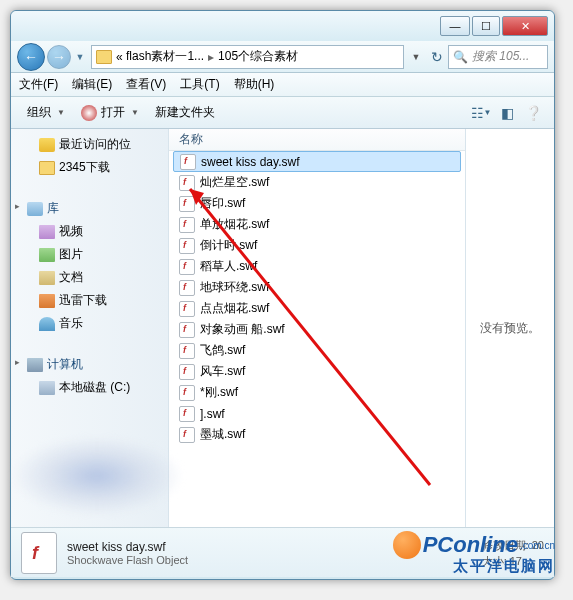 The image size is (573, 600). What do you see at coordinates (90, 300) in the screenshot?
I see `sidebar-item-xunlei: 迅雷下载` at bounding box center [90, 300].